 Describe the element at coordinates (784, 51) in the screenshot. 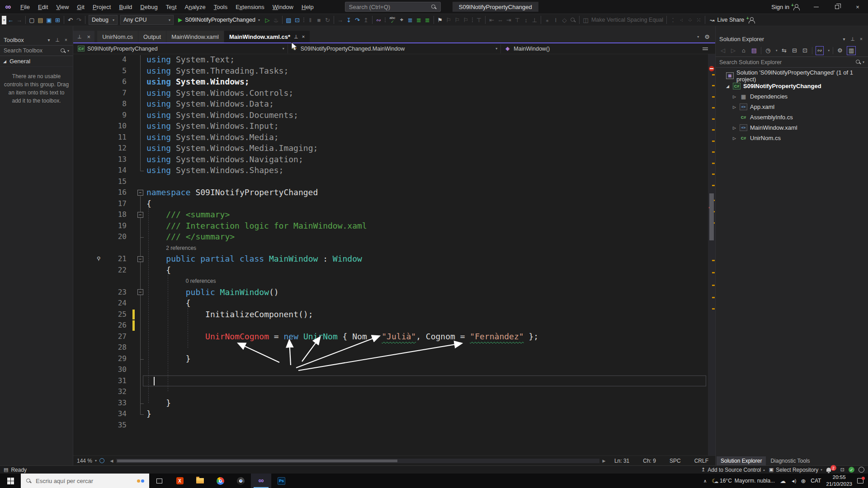

I see `sync-with-active-document-icon: ⇆` at that location.